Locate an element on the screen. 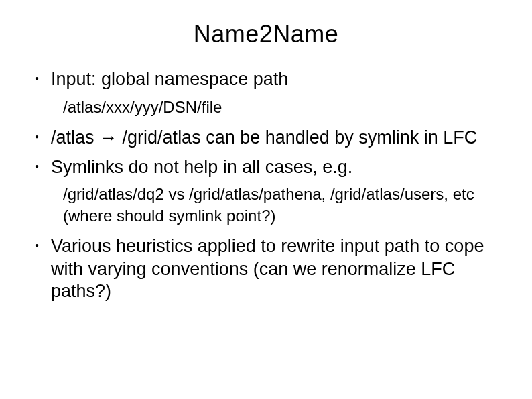  bullet-item: ● Input: global namespace path is located at coordinates (270, 80).